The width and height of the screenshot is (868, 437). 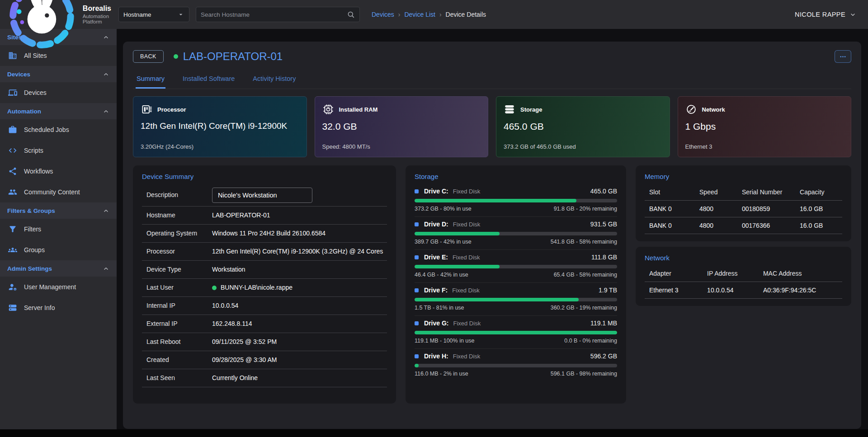 What do you see at coordinates (721, 209) in the screenshot?
I see `cell-value: 4800` at bounding box center [721, 209].